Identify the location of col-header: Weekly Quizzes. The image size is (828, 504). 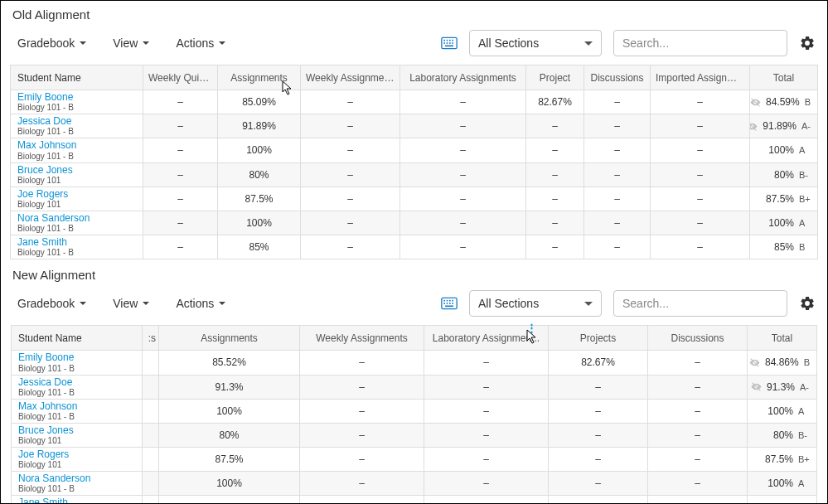
(181, 78).